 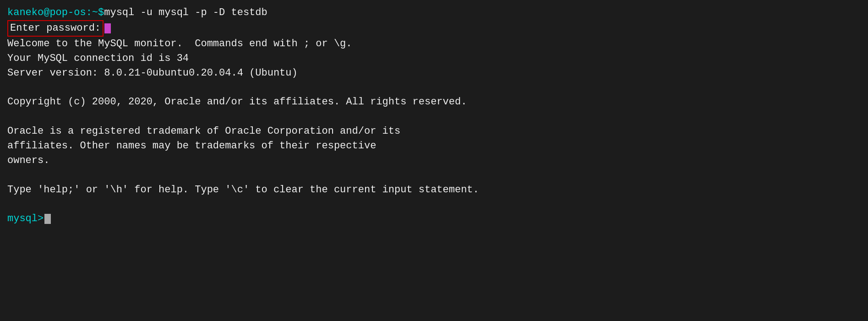 I want to click on mysql-cursor, so click(x=48, y=219).